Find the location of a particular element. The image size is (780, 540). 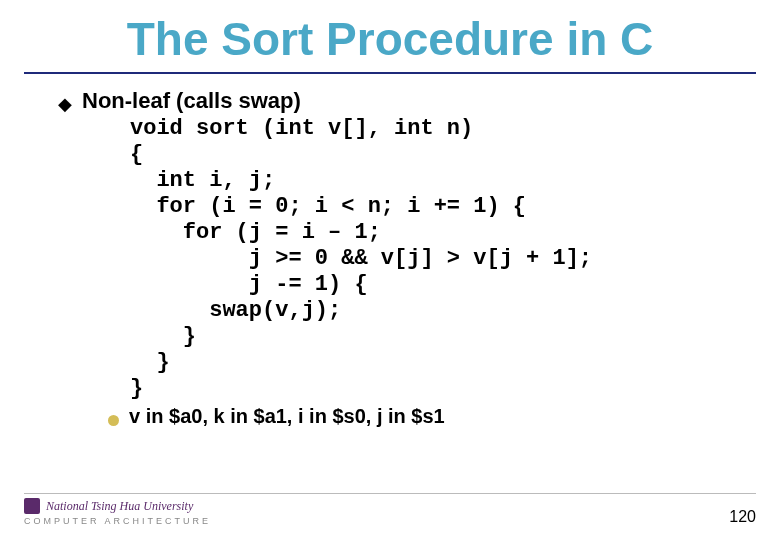

code-line: void sort (int v[], int n) is located at coordinates (302, 128).